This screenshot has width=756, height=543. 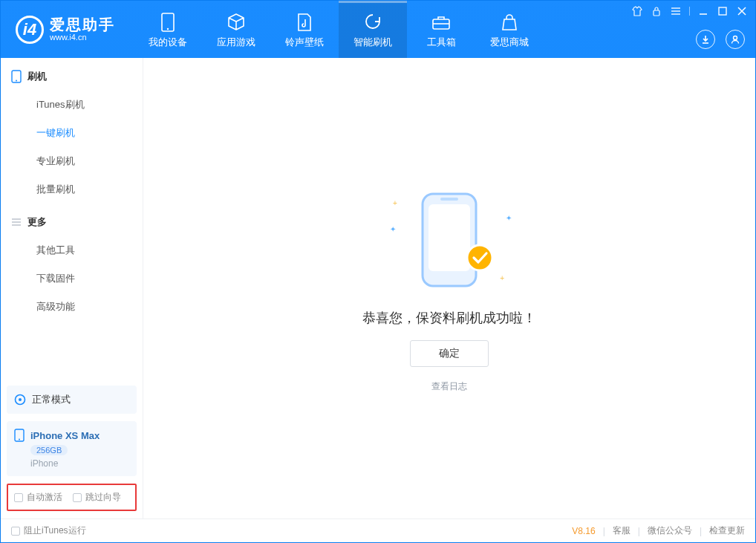 I want to click on logo-icon: i4, so click(x=30, y=30).